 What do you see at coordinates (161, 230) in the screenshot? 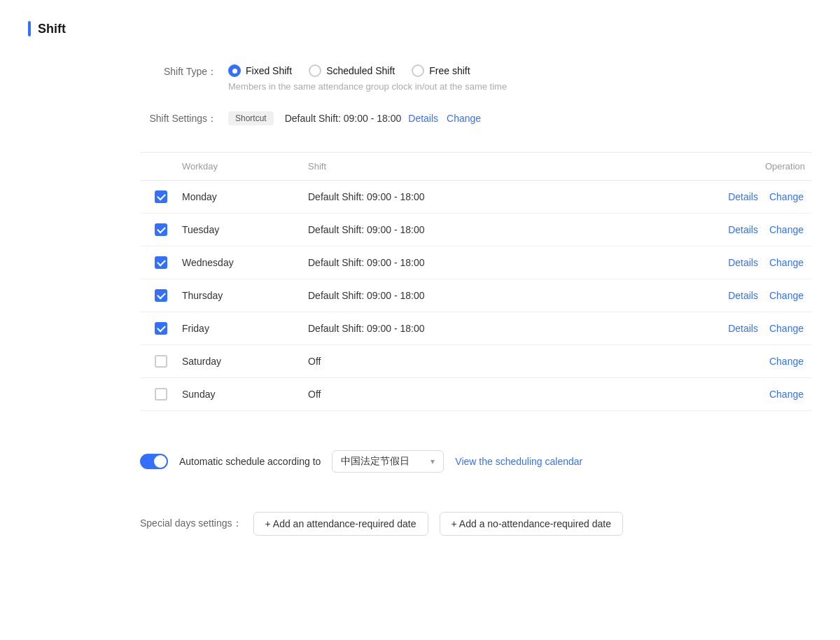
I see `tuesday-checkbox` at bounding box center [161, 230].